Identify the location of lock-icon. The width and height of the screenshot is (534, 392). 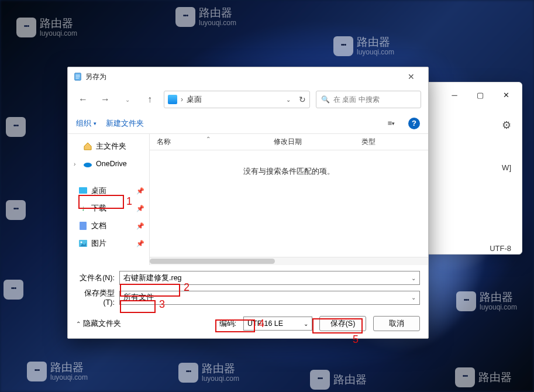
(26, 27).